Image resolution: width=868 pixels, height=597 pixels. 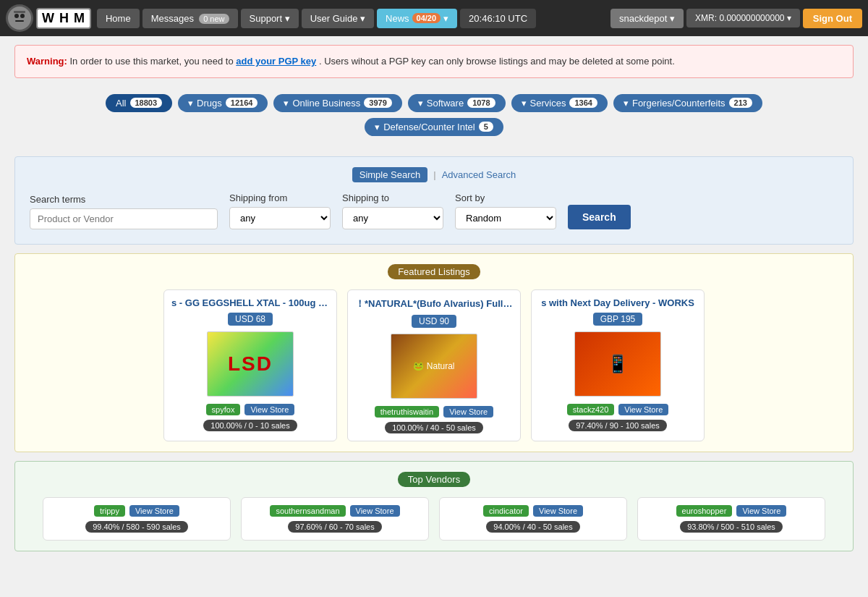 What do you see at coordinates (533, 519) in the screenshot?
I see `vendor-card: cindicator View Store 94.00% / 40 - 50 s…` at bounding box center [533, 519].